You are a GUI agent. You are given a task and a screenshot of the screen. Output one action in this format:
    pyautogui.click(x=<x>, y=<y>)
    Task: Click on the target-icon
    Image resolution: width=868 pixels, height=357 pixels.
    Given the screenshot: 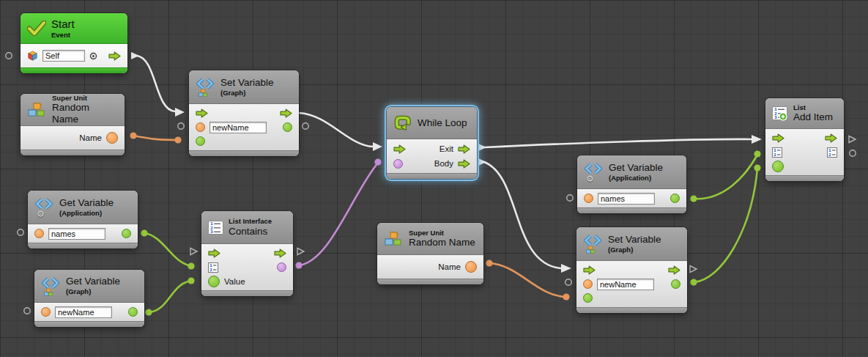 What is the action you would take?
    pyautogui.click(x=94, y=56)
    